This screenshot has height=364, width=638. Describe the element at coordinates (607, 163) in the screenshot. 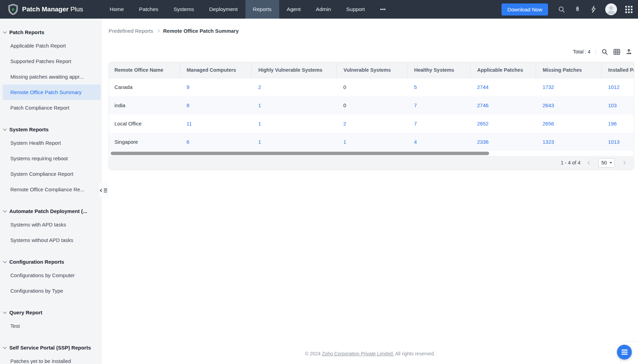

I see `page-size-dropdown: 50` at that location.